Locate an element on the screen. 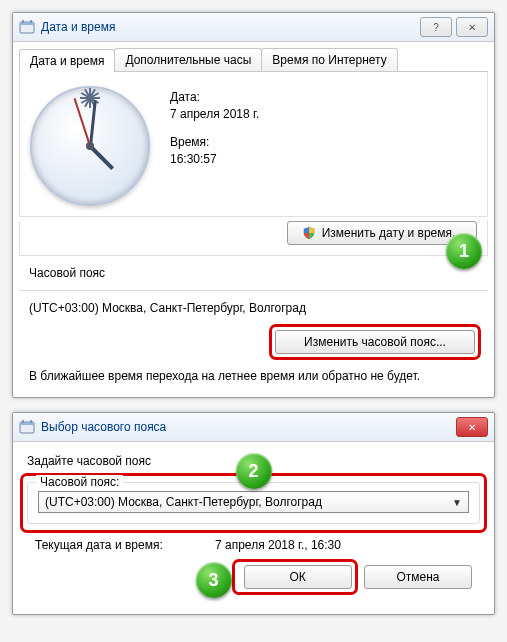 The image size is (507, 642). step-badge-1: 1 is located at coordinates (464, 251).